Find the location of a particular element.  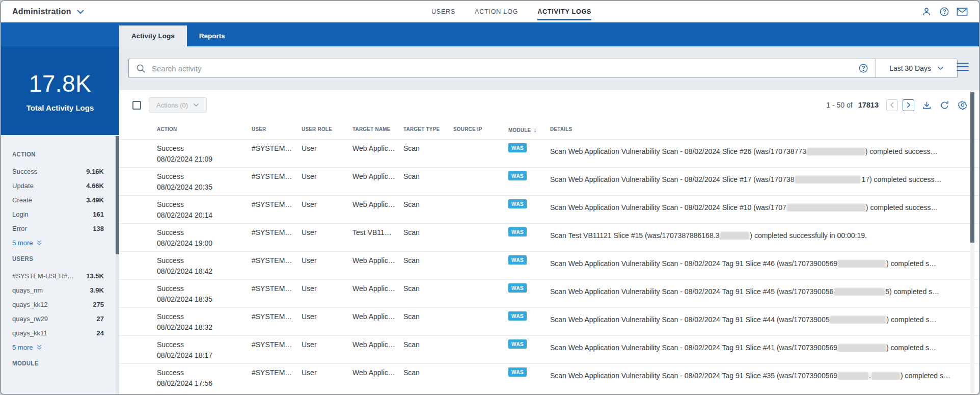

column-header-user: USER is located at coordinates (259, 129).